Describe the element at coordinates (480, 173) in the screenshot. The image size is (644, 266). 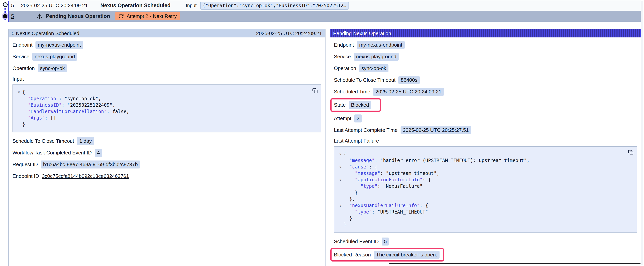
I see `code-line: "message": "upstream timeout",` at that location.